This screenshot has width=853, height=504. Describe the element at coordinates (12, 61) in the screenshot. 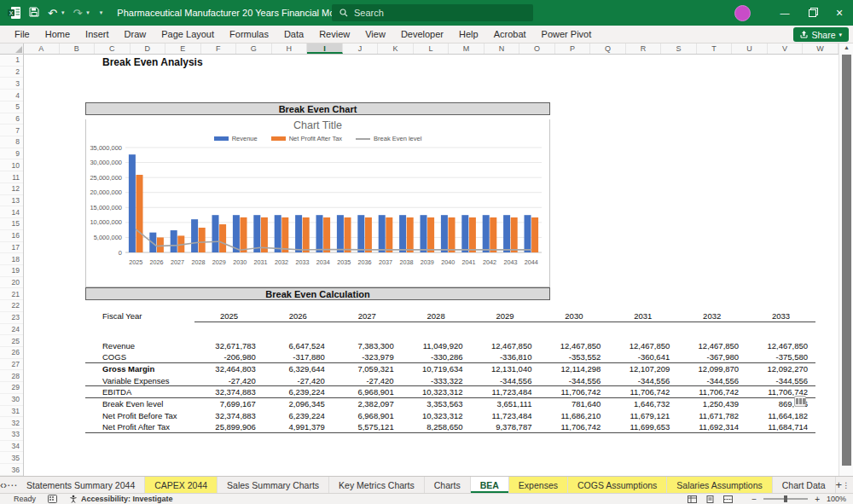

I see `row-header-1: 1` at that location.